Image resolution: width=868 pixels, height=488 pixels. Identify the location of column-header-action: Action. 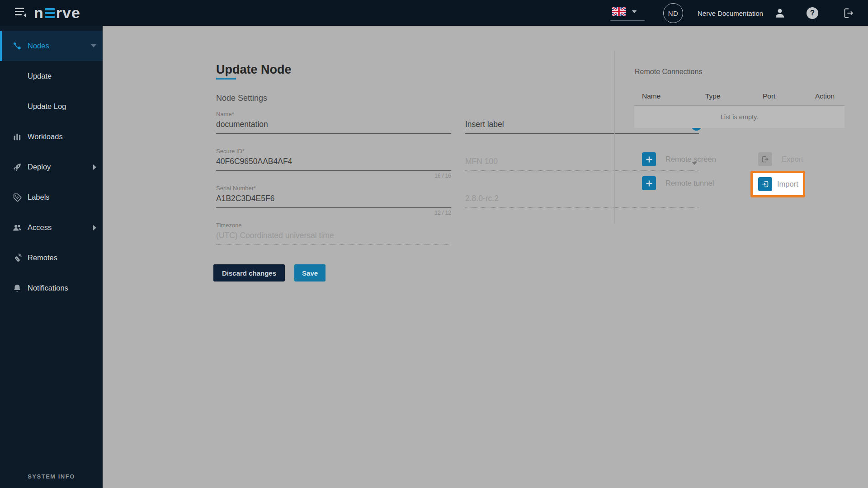
(834, 96).